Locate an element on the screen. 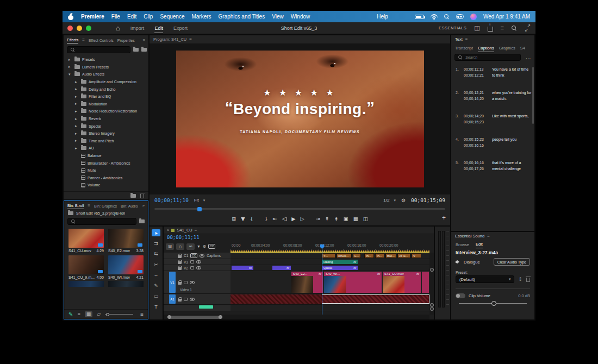  ripple-edit-tool: ⇆ is located at coordinates (156, 254).